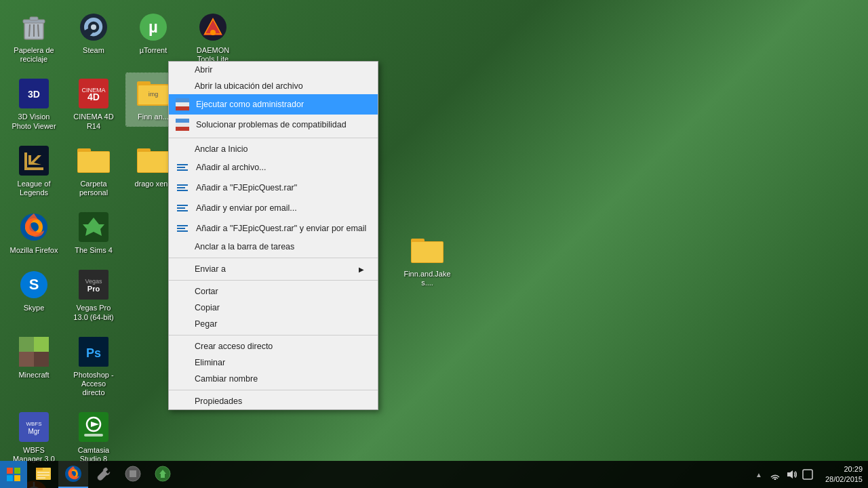  Describe the element at coordinates (34, 94) in the screenshot. I see `svg-text: 3D` at that location.